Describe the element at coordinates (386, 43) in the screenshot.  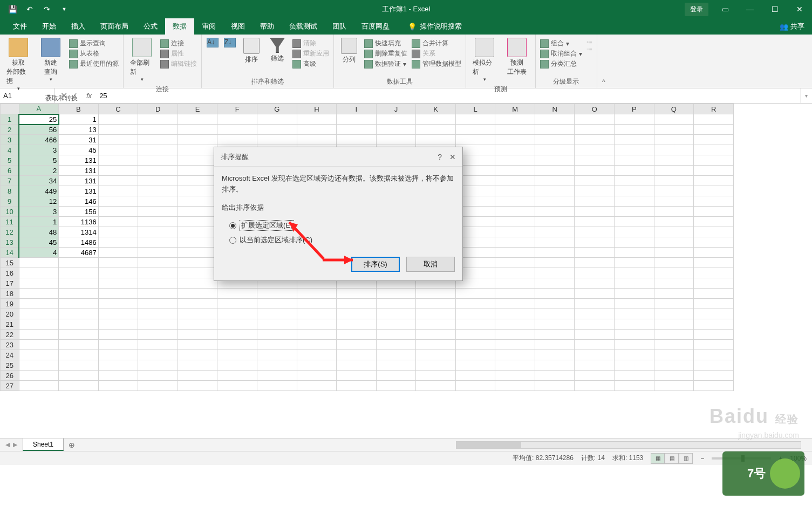
I see `flash-fill-button: 快速填充` at that location.